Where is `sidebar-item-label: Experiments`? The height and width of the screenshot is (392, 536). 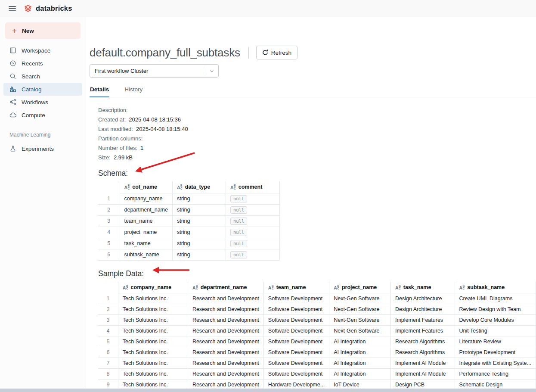 sidebar-item-label: Experiments is located at coordinates (38, 149).